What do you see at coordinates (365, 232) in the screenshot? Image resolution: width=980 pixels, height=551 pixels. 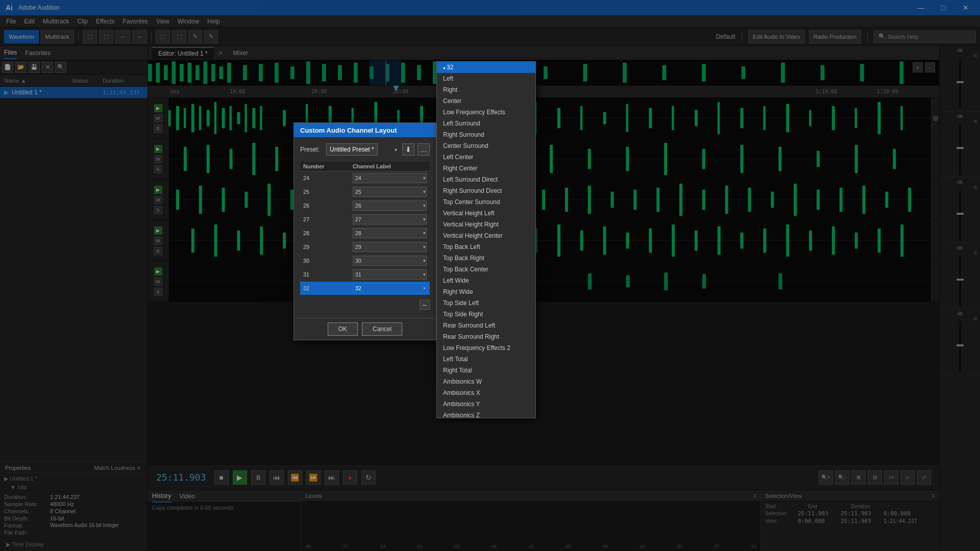 I see `custom-channel-dialog: Custom Audio Channel Layout Preset: Unti…` at bounding box center [365, 232].